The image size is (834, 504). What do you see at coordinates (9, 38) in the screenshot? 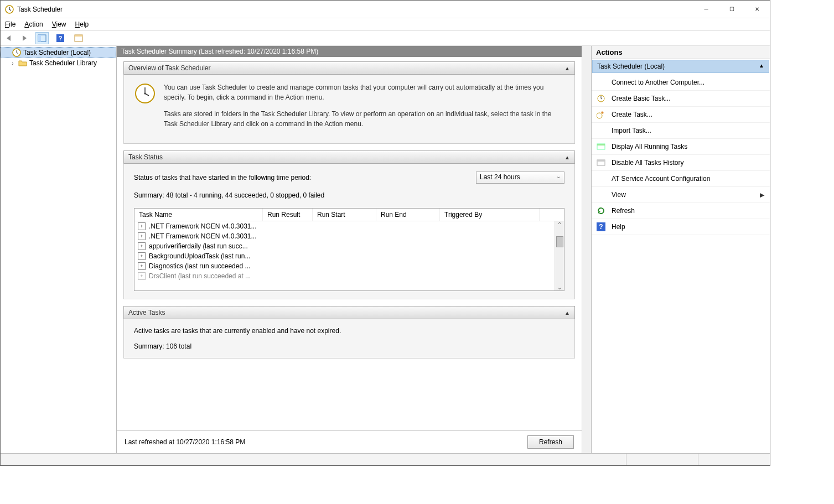
I see `nav-back-button` at bounding box center [9, 38].